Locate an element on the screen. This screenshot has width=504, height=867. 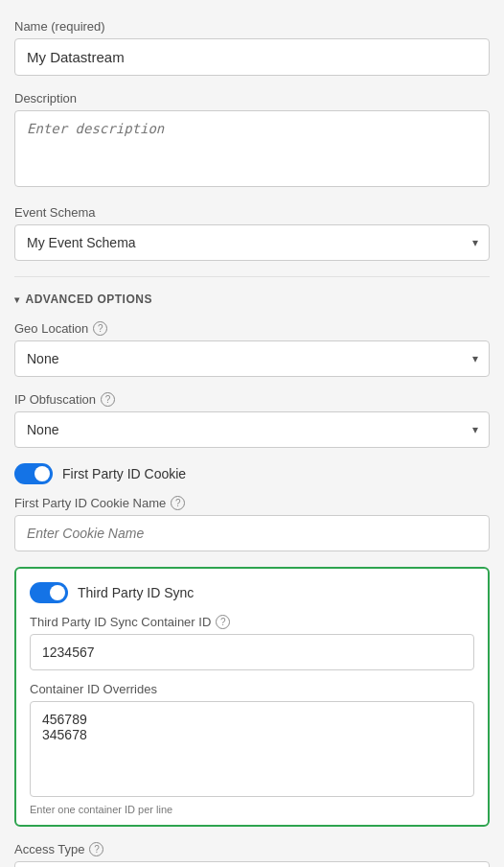
event-schema-select: My Event Schema is located at coordinates (252, 243).